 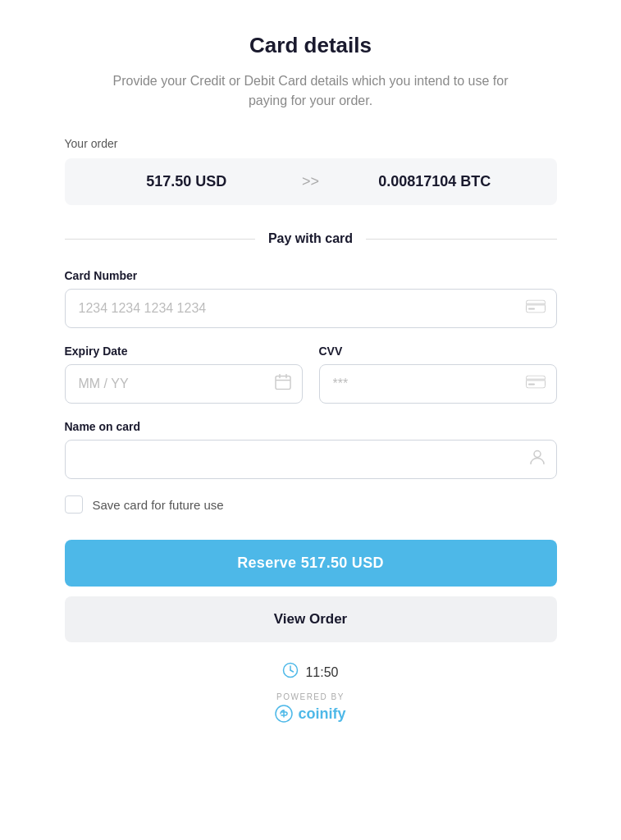 What do you see at coordinates (290, 673) in the screenshot?
I see `clock-icon` at bounding box center [290, 673].